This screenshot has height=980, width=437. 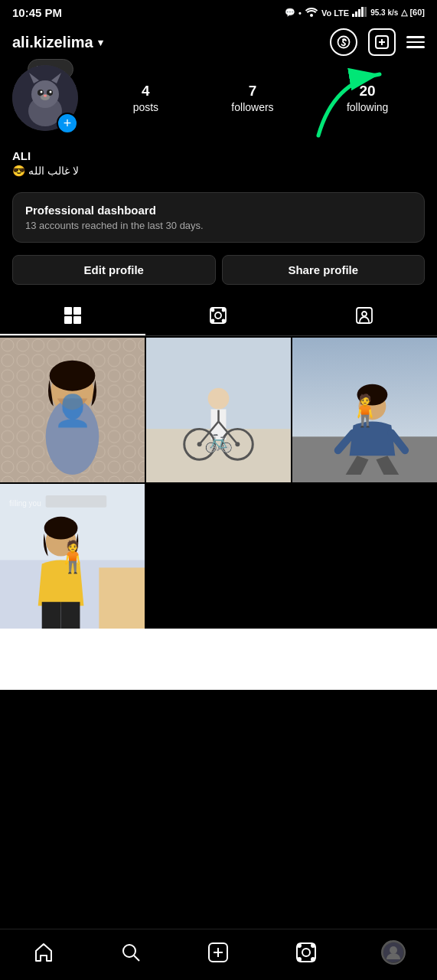 What do you see at coordinates (384, 12) in the screenshot?
I see `speed-text: 95.3 k/s` at bounding box center [384, 12].